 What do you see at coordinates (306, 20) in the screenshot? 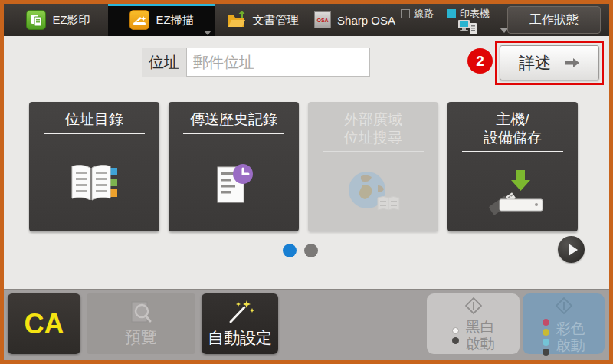
I see `top-bar: EZ影印 EZ掃描 文書管理` at bounding box center [306, 20].